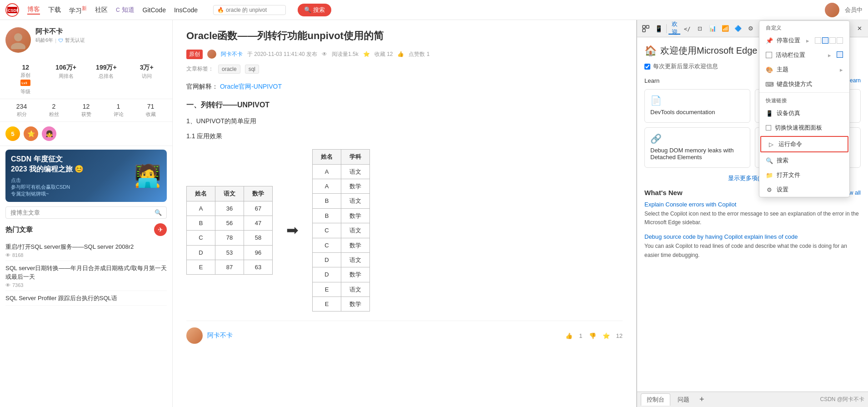  What do you see at coordinates (34, 10) in the screenshot?
I see `nav-blog: 博客` at bounding box center [34, 10].